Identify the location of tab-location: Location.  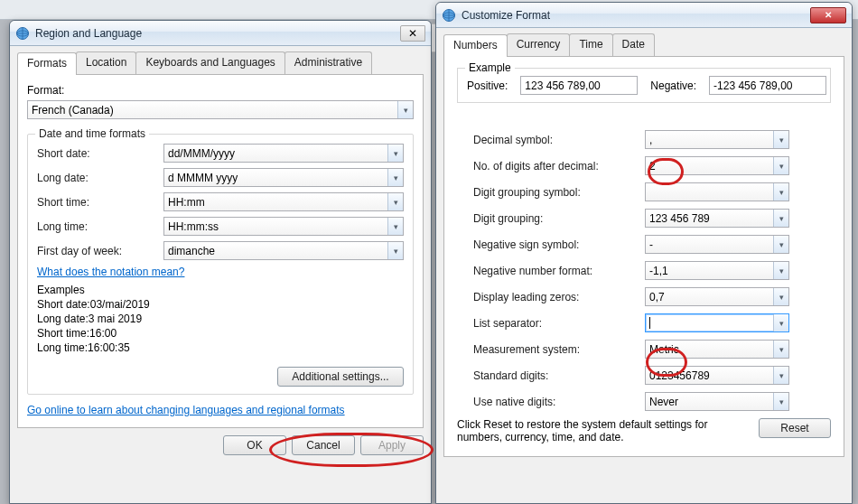
(107, 63).